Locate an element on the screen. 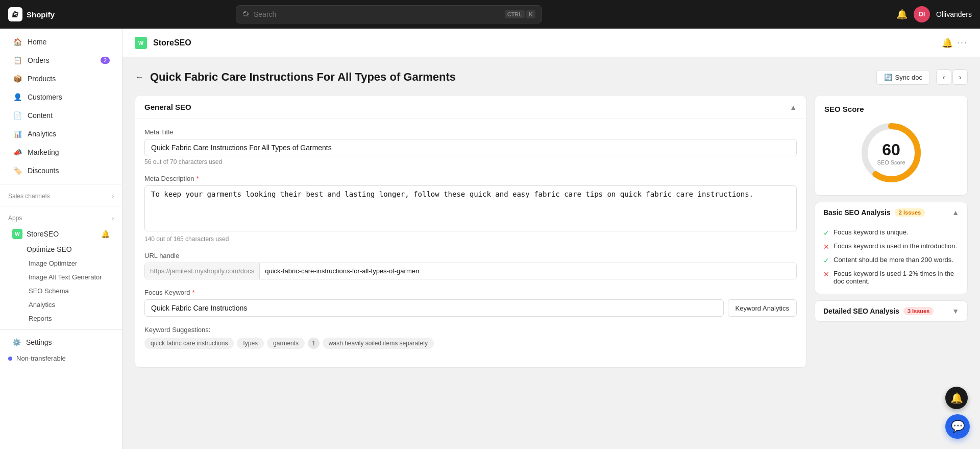 The height and width of the screenshot is (449, 980). header-bell-icon: 🔔 is located at coordinates (947, 43).